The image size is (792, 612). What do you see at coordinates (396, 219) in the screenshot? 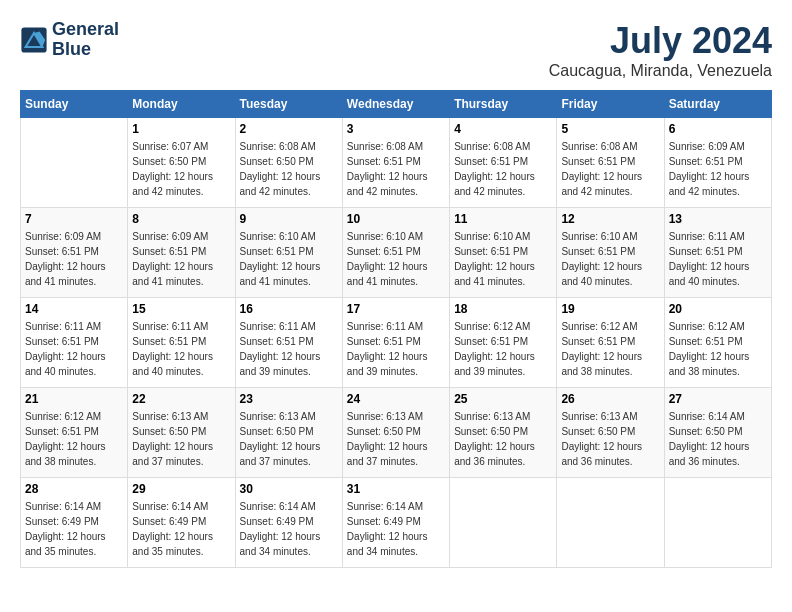
I see `day-number: 10` at bounding box center [396, 219].